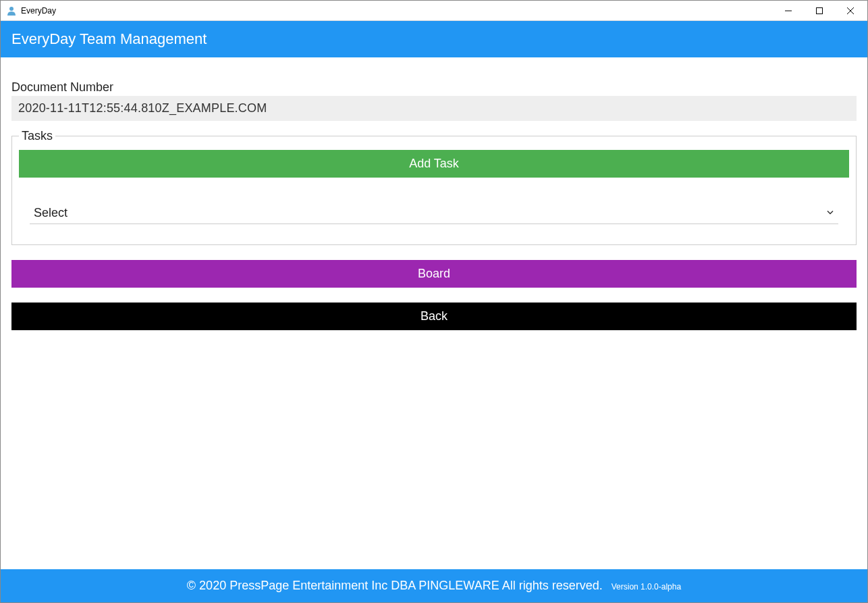  Describe the element at coordinates (819, 11) in the screenshot. I see `window-controls` at that location.